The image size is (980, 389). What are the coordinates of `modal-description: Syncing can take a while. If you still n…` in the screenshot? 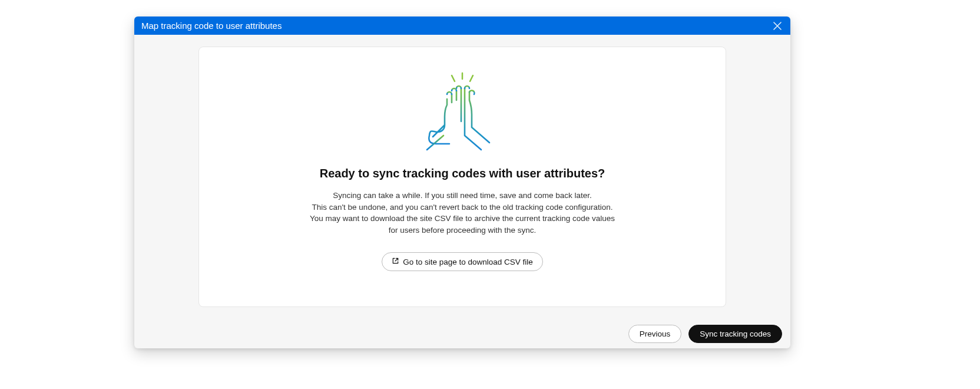 It's located at (462, 213).